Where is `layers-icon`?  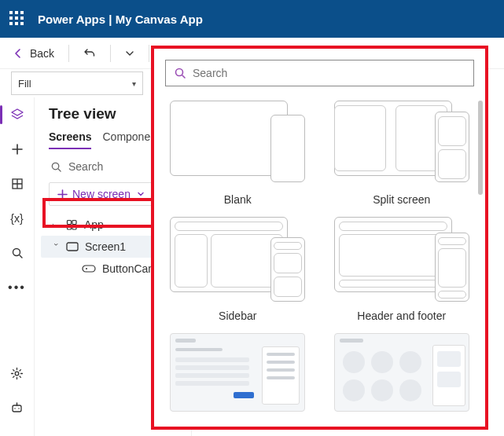 layers-icon is located at coordinates (17, 115).